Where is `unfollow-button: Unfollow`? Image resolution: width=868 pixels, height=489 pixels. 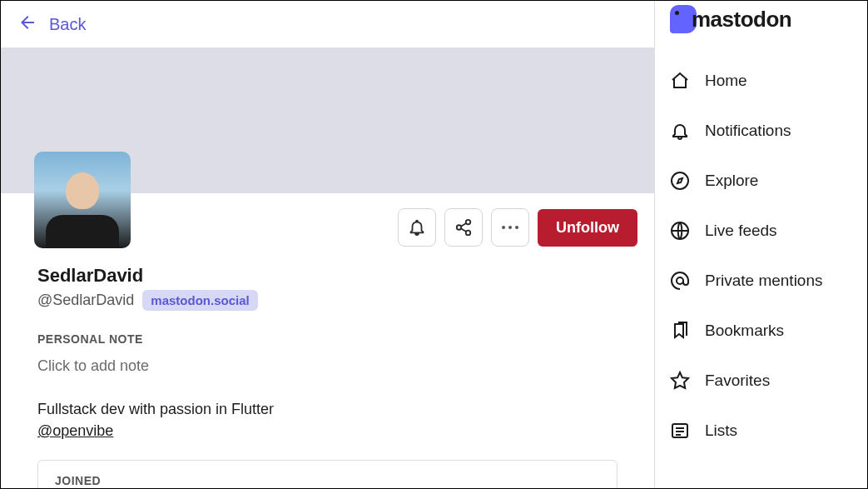 unfollow-button: Unfollow is located at coordinates (588, 228).